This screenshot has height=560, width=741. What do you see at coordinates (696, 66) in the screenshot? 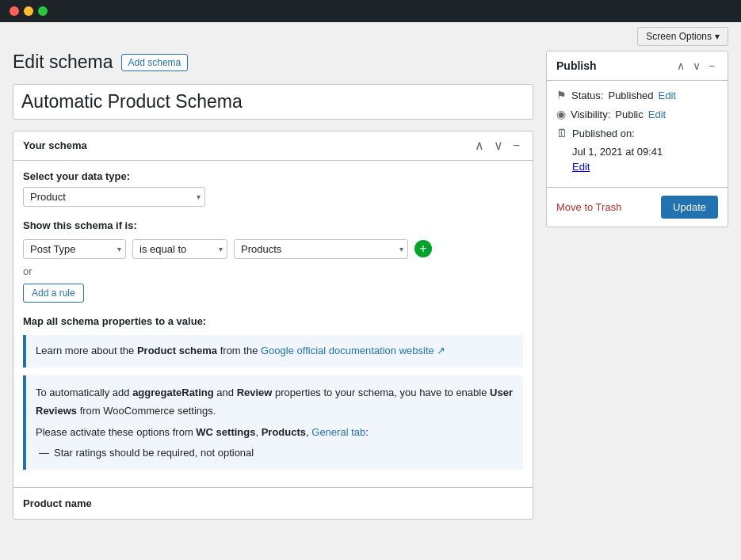
I see `publish-header-controls: ∧ ∨ −` at bounding box center [696, 66].